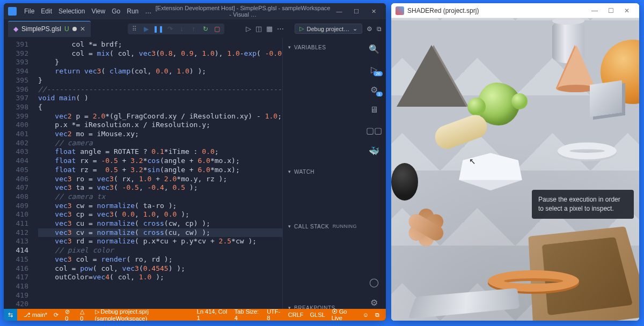 The height and width of the screenshot is (326, 644). I want to click on split-editor-icon: ◫, so click(259, 29).